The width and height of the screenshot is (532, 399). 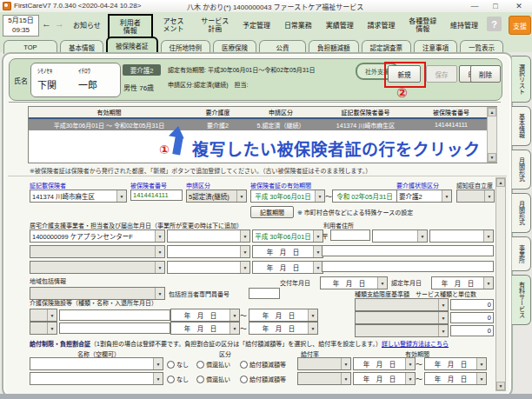 I want to click on insured-no-input, so click(x=156, y=195).